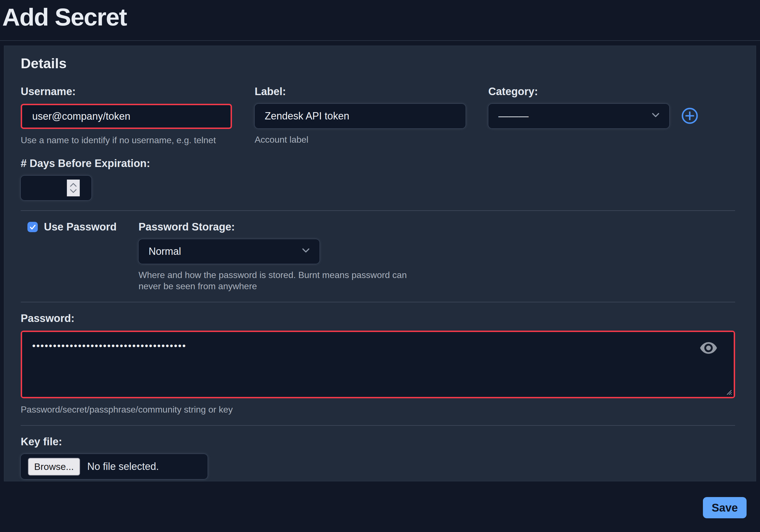 This screenshot has width=760, height=532. Describe the element at coordinates (378, 442) in the screenshot. I see `key-file-label: Key file:` at that location.